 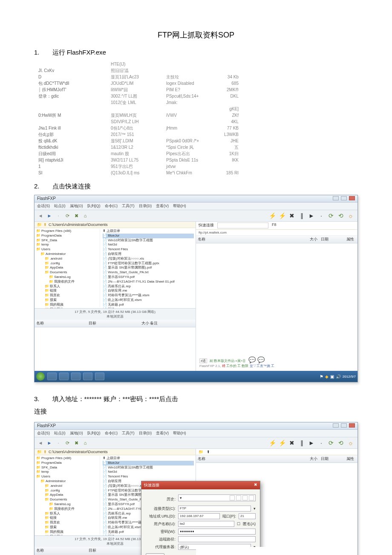 I want to click on tray-volume-icon: 🔊, so click(x=338, y=377).